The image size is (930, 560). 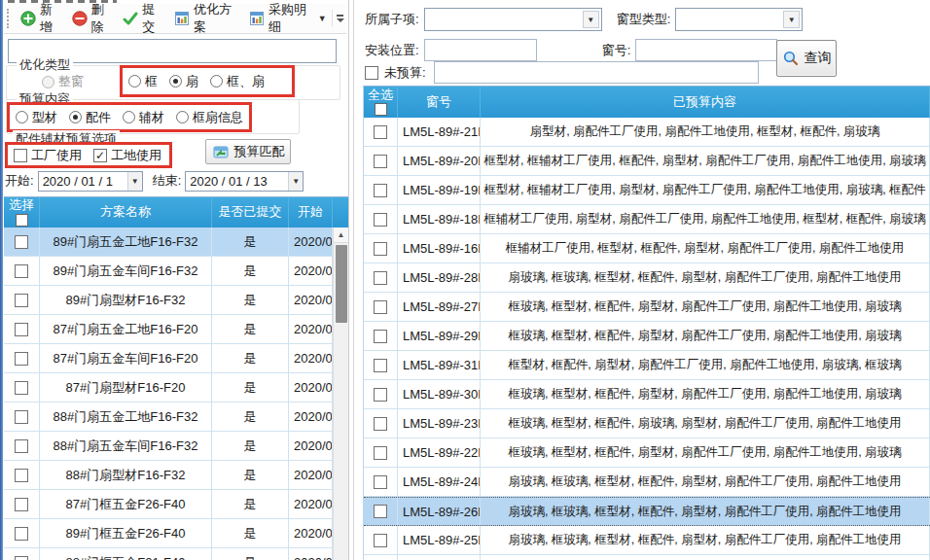 I want to click on purchase-detail-button: 采购明细 ▼, so click(x=288, y=19).